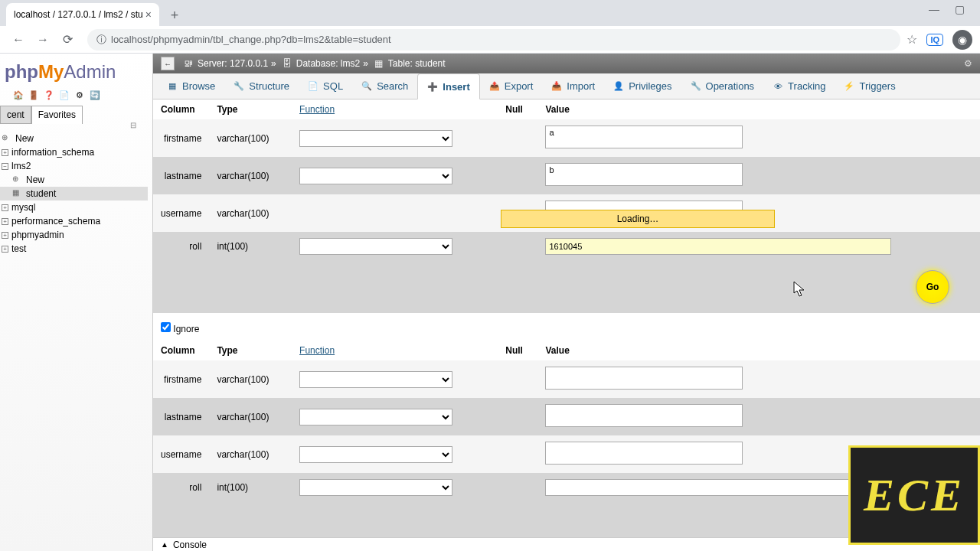 The width and height of the screenshot is (980, 551). I want to click on address-bar: ⓘ localhost/phpmyadmin/tbl_change.php?db…, so click(494, 40).